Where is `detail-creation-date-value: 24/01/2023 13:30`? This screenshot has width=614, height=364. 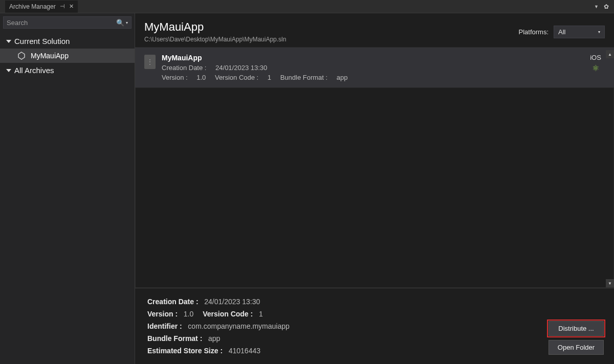
detail-creation-date-value: 24/01/2023 13:30 is located at coordinates (232, 302).